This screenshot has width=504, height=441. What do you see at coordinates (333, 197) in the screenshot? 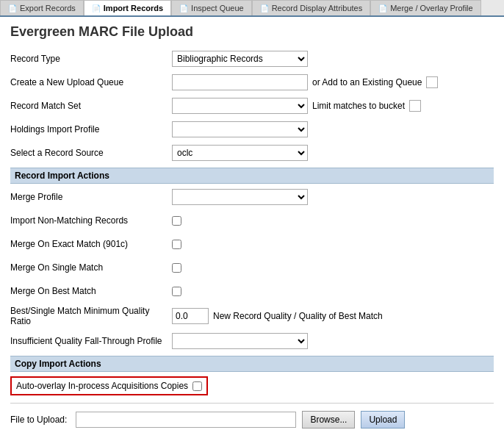
I see `merge-profile-control` at bounding box center [333, 197].